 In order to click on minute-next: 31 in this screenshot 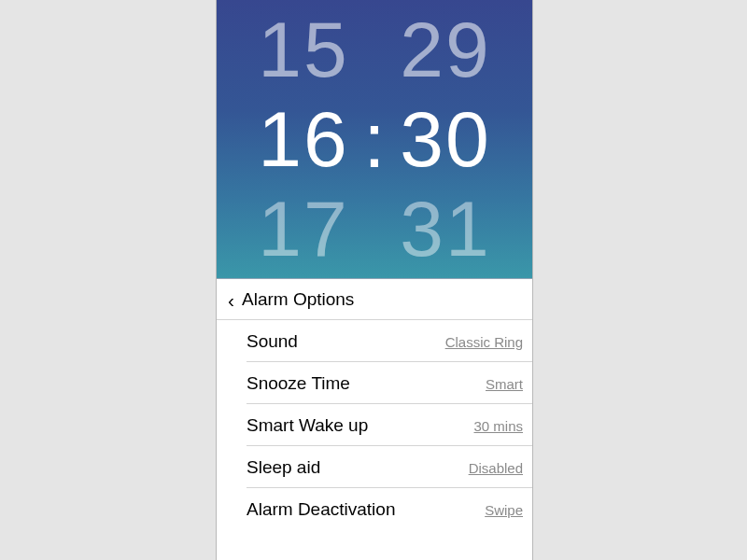, I will do `click(444, 229)`.